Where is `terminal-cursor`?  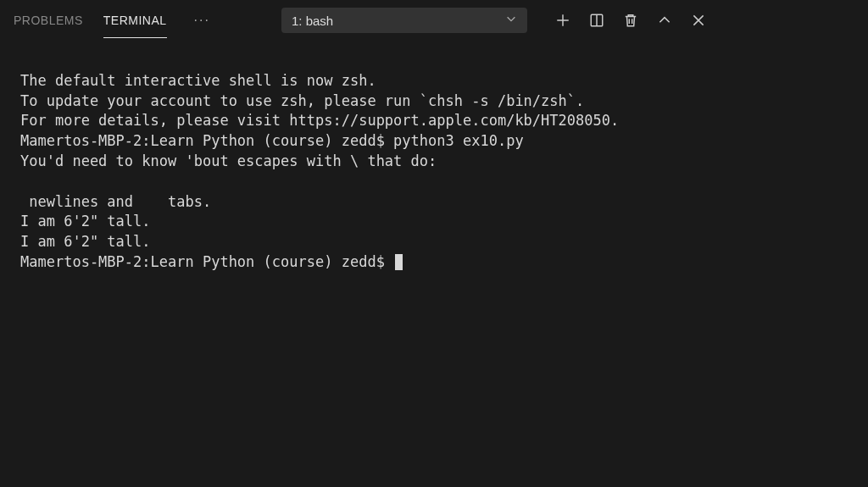 terminal-cursor is located at coordinates (398, 263).